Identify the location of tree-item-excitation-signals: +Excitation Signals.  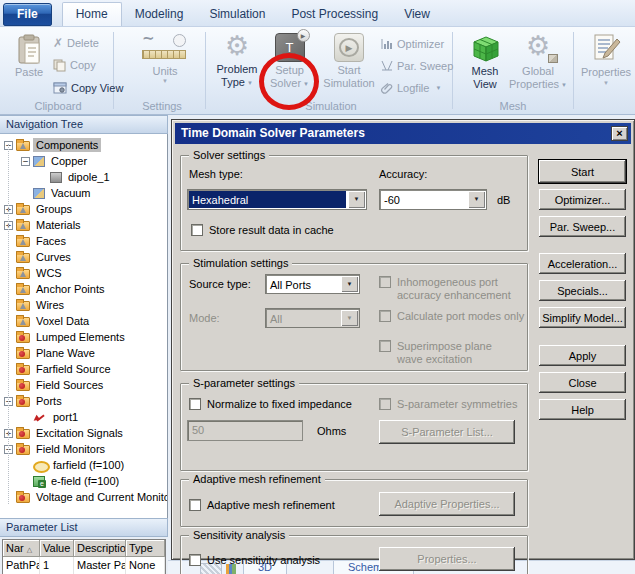
(84, 433).